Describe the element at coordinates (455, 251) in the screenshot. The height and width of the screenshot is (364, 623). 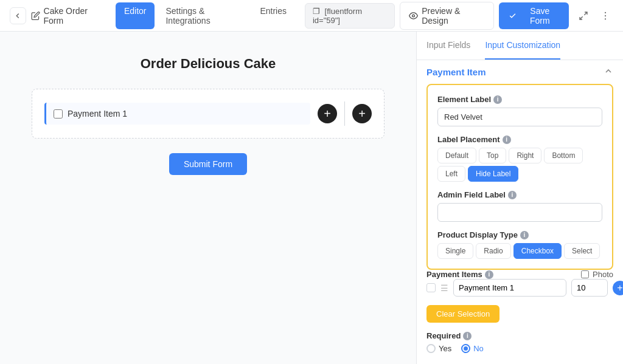
I see `display-single: Single` at that location.